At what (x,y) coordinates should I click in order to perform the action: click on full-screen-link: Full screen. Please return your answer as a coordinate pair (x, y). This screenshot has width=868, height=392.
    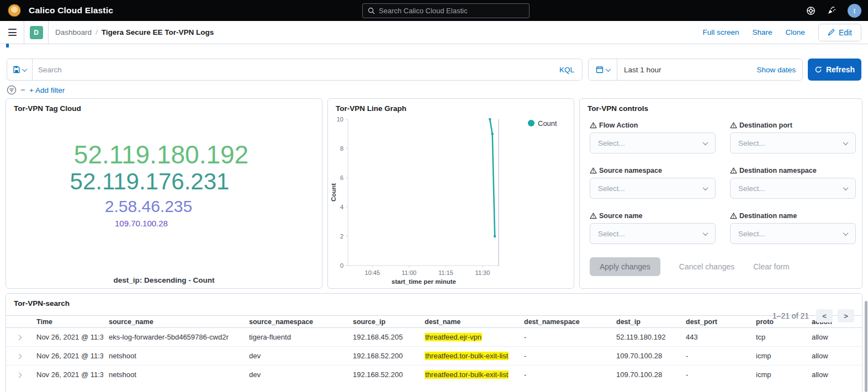
    Looking at the image, I should click on (721, 32).